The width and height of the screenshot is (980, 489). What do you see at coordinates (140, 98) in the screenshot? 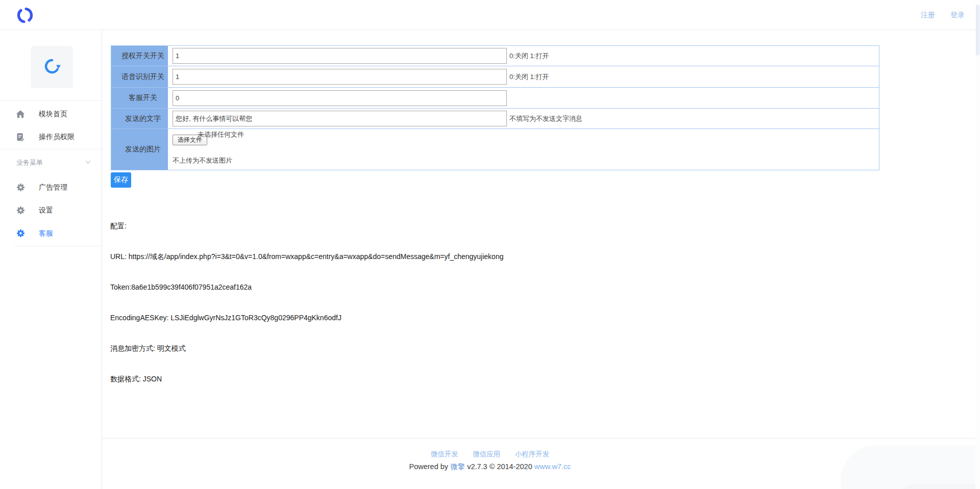
I see `field-label: 客服开关` at bounding box center [140, 98].